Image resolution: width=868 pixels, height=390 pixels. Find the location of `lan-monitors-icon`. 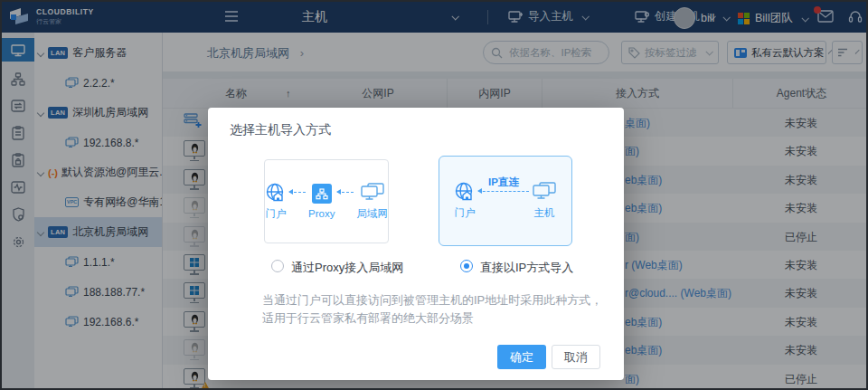

lan-monitors-icon is located at coordinates (373, 193).